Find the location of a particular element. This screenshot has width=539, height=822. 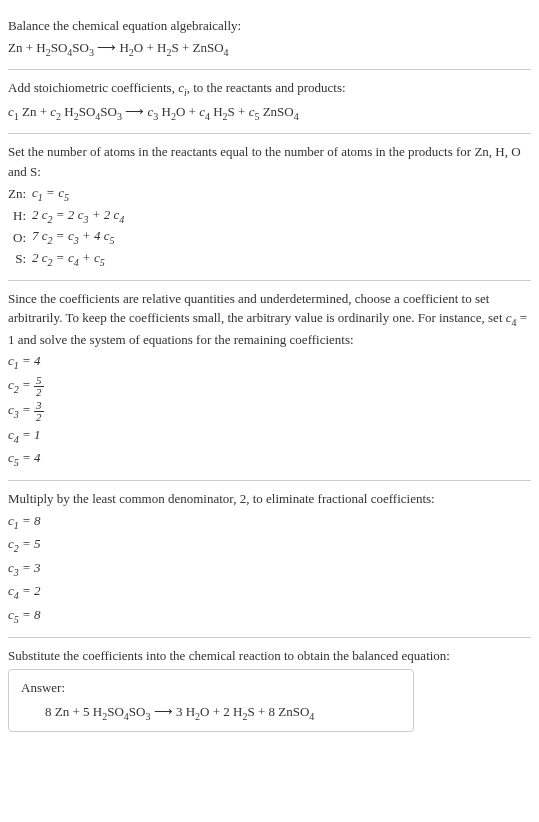

multiply-text: Multiply by the least common denominator… is located at coordinates (270, 499).